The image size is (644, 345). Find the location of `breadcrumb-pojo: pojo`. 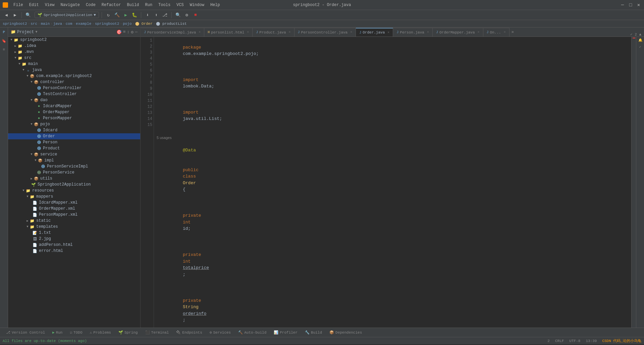

breadcrumb-pojo: pojo is located at coordinates (127, 24).